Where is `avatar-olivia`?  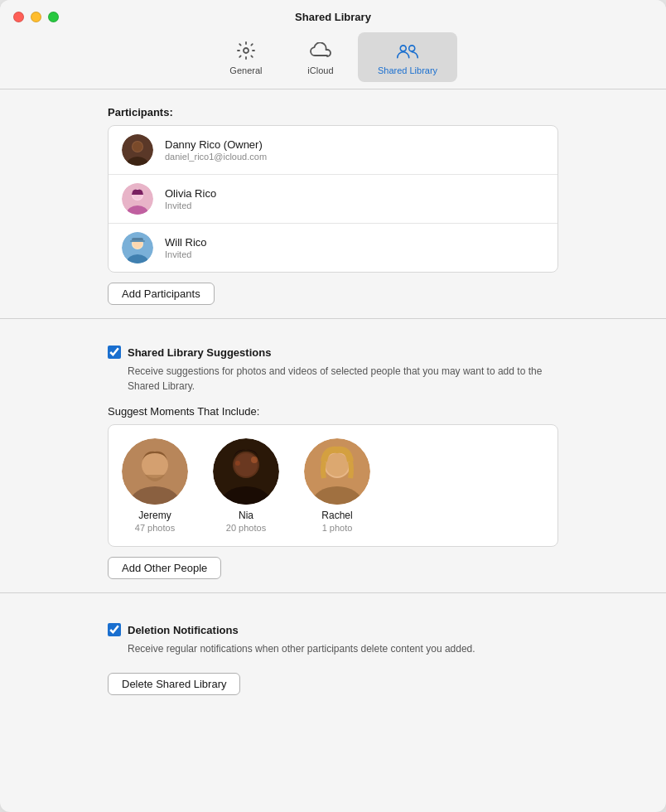 avatar-olivia is located at coordinates (138, 199).